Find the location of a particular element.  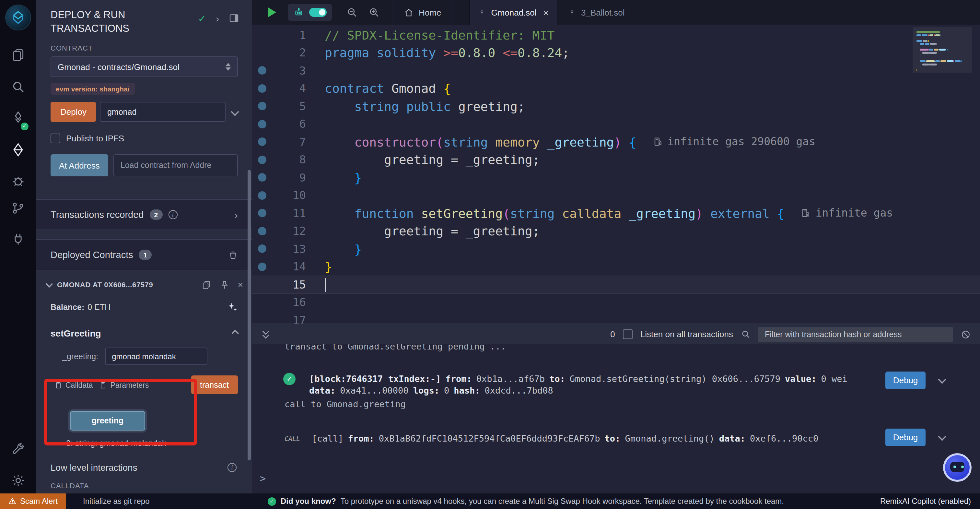

transaction-filter-input is located at coordinates (855, 334).